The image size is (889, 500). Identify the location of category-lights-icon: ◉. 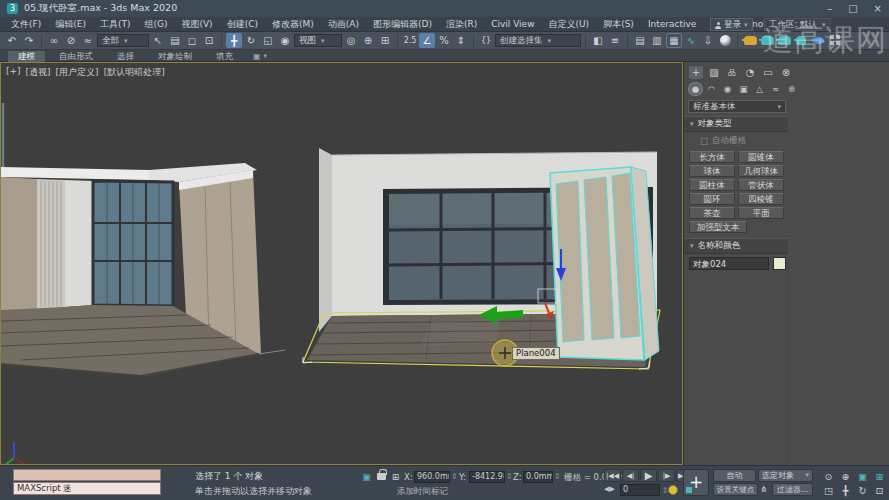
(728, 89).